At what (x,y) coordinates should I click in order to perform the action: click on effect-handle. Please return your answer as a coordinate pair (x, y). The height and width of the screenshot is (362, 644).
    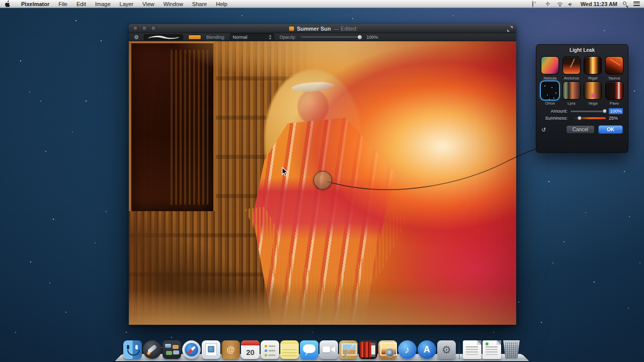
    Looking at the image, I should click on (323, 180).